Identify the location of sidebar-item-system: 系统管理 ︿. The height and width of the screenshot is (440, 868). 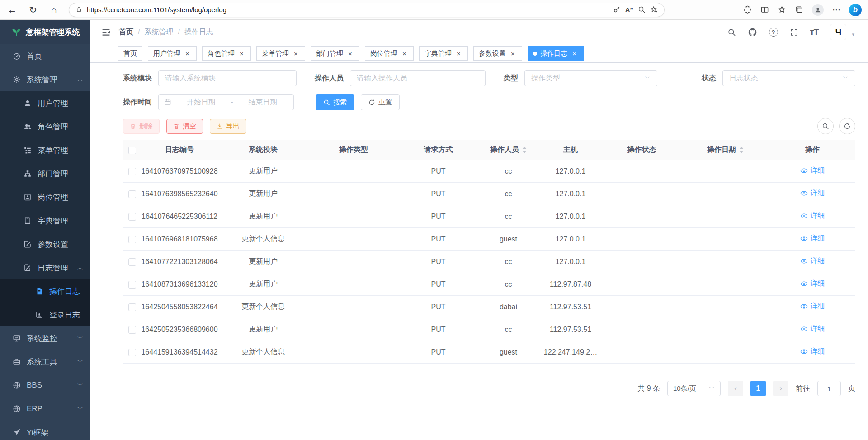
(45, 80).